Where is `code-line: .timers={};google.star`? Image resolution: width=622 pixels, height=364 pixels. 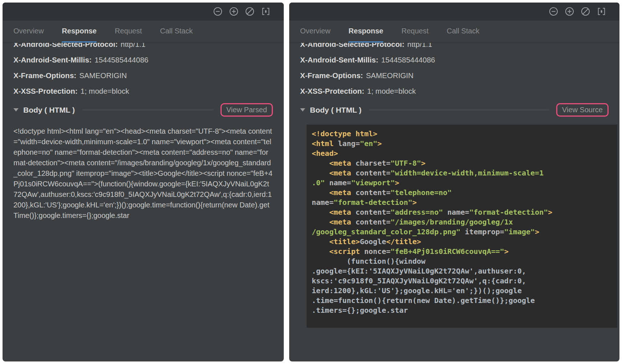
code-line: .timers={};google.star is located at coordinates (464, 310).